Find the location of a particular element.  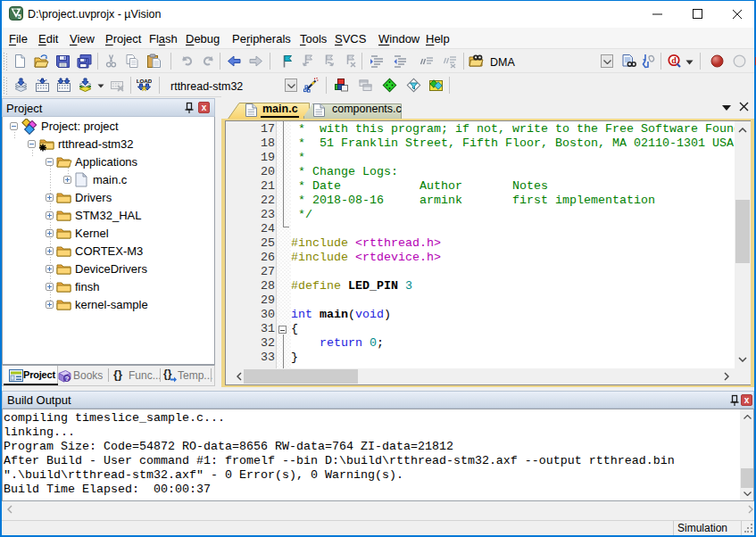

svg-text: 5 is located at coordinates (20, 16).